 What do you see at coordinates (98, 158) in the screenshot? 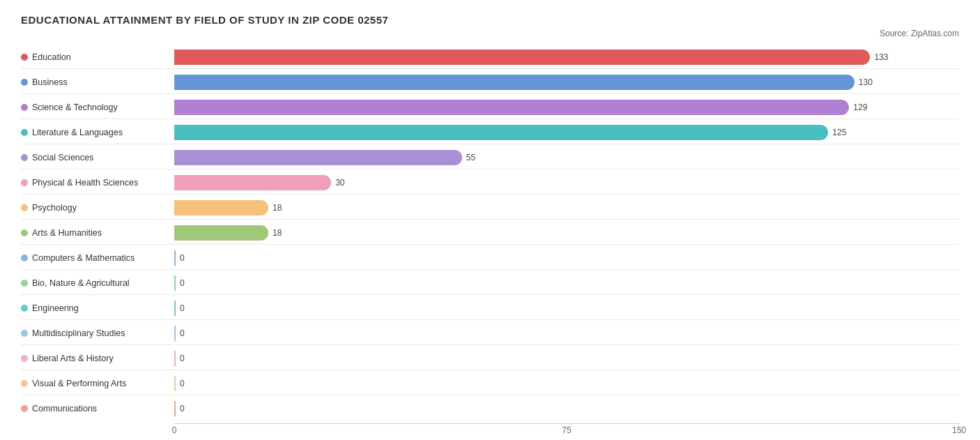
I see `bar-label: Social Sciences` at bounding box center [98, 158].